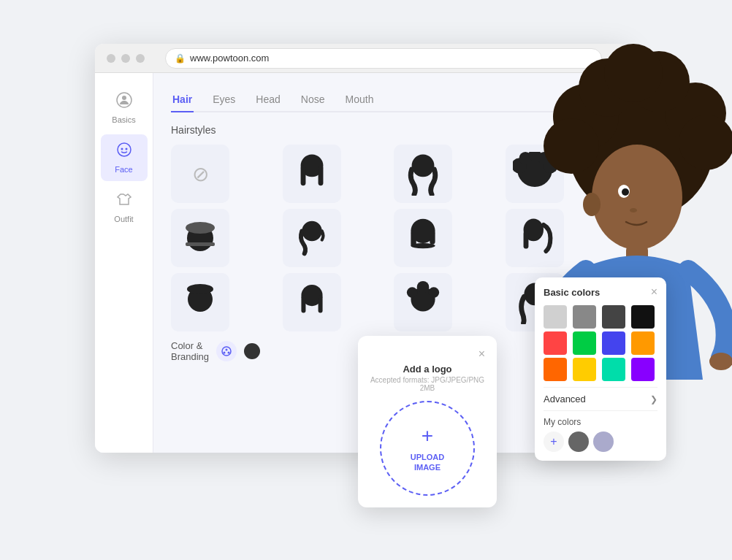  Describe the element at coordinates (601, 422) in the screenshot. I see `my-colors-title: My colors` at that location.